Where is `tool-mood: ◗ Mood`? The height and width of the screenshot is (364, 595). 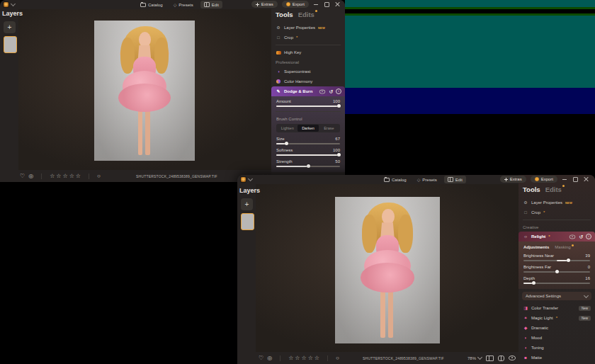 tool-mood: ◗ Mood is located at coordinates (557, 338).